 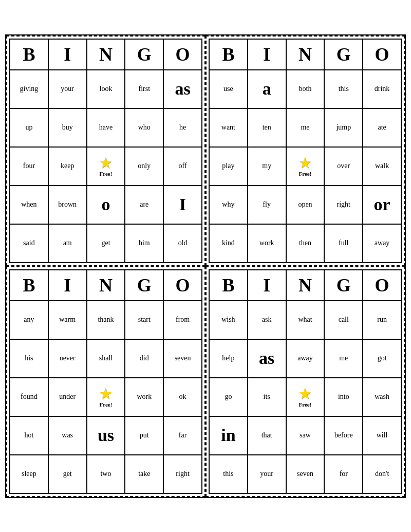 I want to click on word-cell-4-0: this, so click(x=228, y=474).